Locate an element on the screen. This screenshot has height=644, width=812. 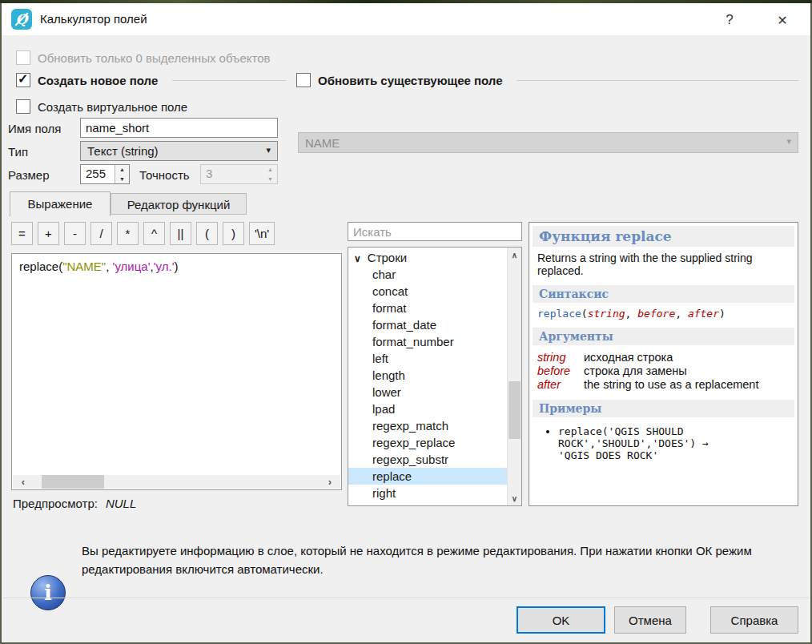
tab-function-editor: Редактор функций is located at coordinates (179, 203).